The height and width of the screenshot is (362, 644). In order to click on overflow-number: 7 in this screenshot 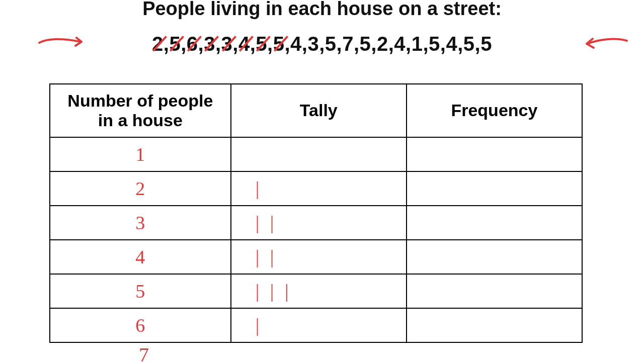, I will do `click(144, 352)`.